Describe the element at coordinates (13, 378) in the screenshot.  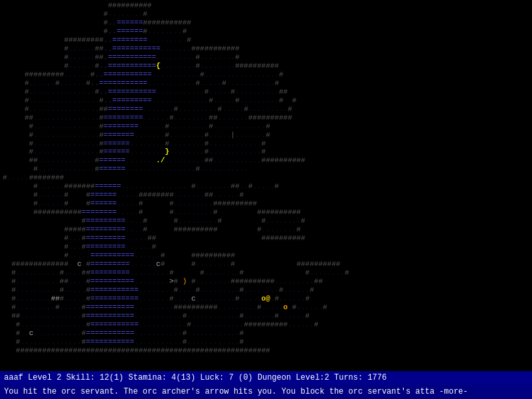
I see `char-name: aaaf` at that location.